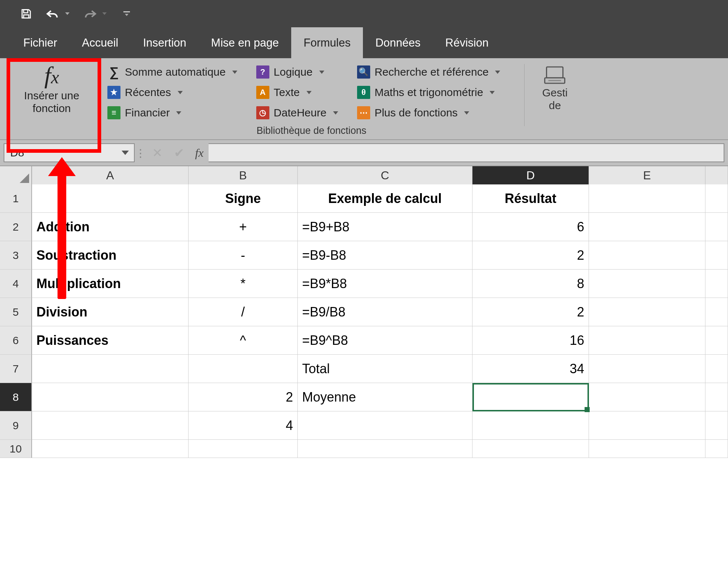  What do you see at coordinates (173, 92) in the screenshot?
I see `recent-button: ★ Récentes` at bounding box center [173, 92].